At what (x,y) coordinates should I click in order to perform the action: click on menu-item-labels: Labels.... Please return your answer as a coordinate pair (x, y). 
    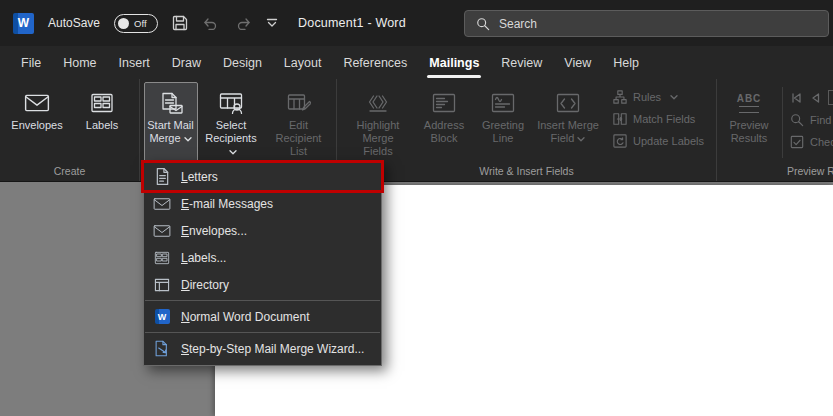
    Looking at the image, I should click on (262, 258).